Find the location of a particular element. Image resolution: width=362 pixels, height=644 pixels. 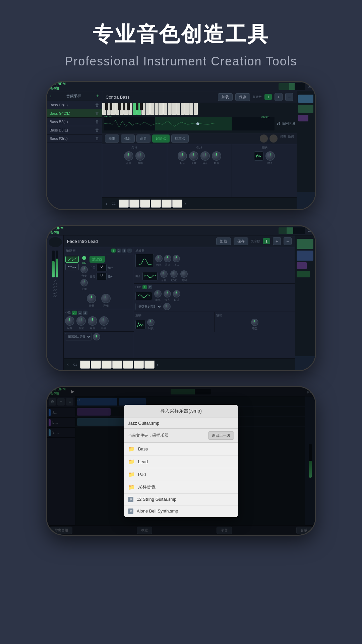

phone1-add-sample-btn: + is located at coordinates (98, 96).